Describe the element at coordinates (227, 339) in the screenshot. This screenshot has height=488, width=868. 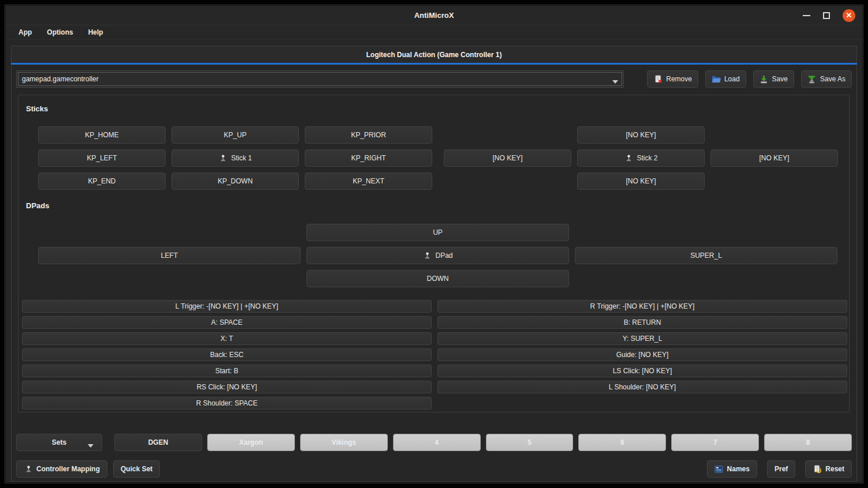
I see `button-x: X: T` at that location.